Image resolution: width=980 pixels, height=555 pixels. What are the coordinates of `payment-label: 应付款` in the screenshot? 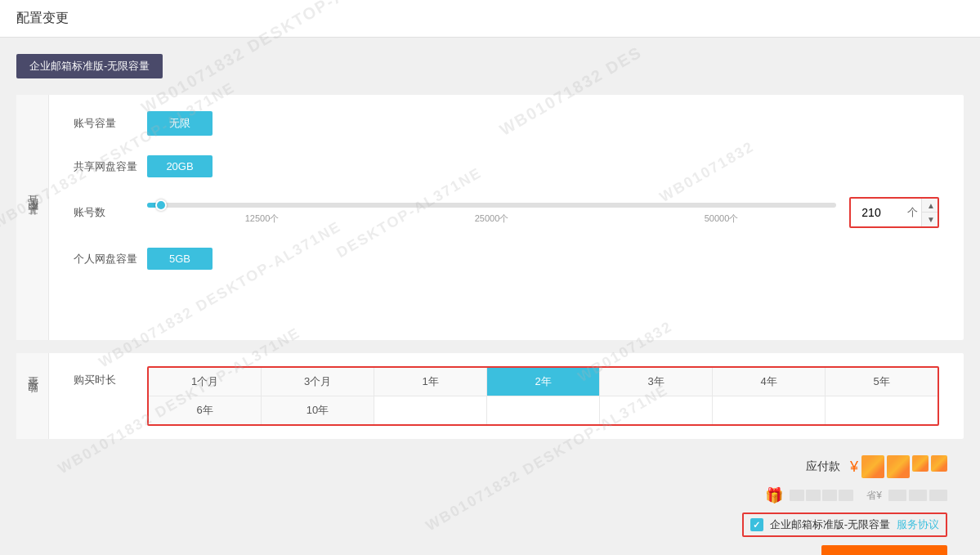 It's located at (823, 467).